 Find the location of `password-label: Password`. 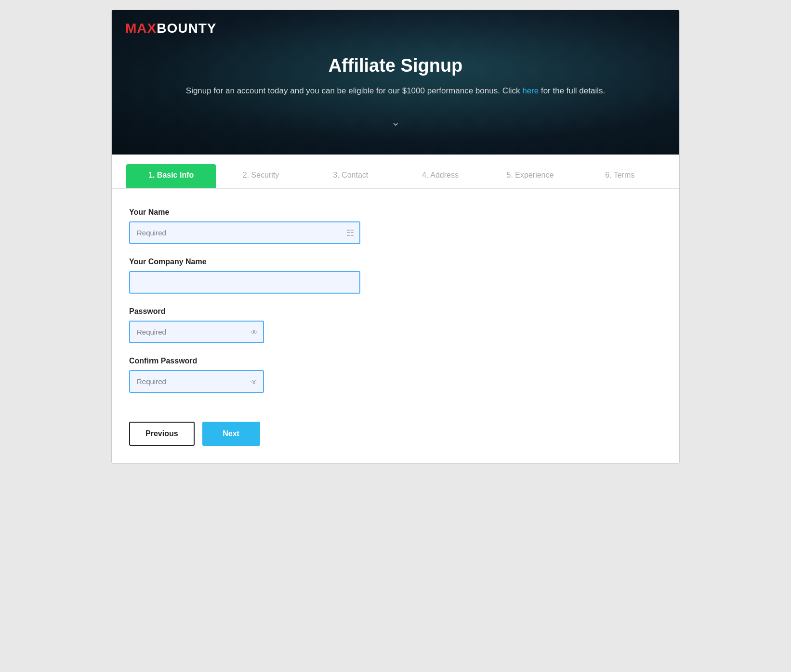

password-label: Password is located at coordinates (396, 311).